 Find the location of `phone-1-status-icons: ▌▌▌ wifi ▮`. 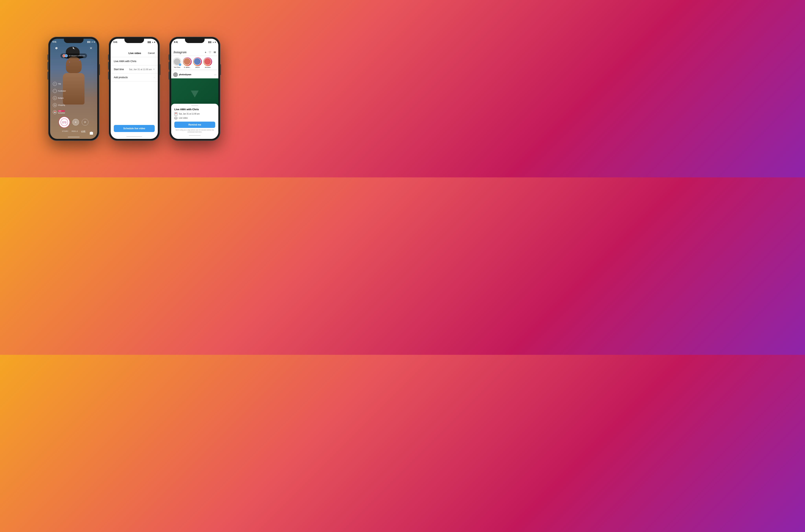

phone-1-status-icons: ▌▌▌ wifi ▮ is located at coordinates (91, 42).